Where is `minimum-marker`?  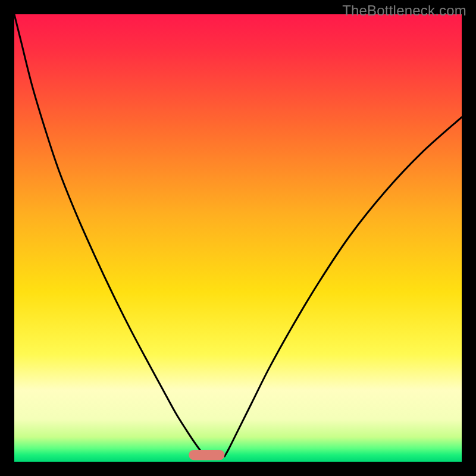
minimum-marker is located at coordinates (206, 455).